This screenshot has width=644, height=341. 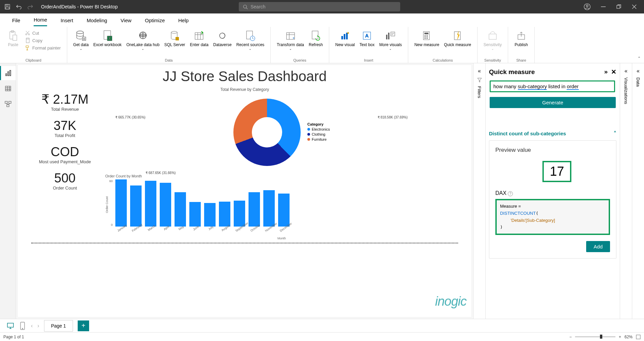 What do you see at coordinates (553, 102) in the screenshot?
I see `generate-button: Generate` at bounding box center [553, 102].